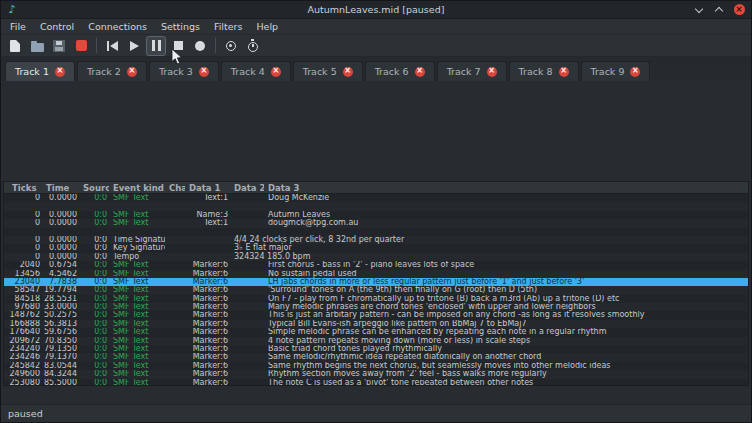 This screenshot has height=423, width=752. Describe the element at coordinates (23, 366) in the screenshot. I see `cell-ticks: 245842` at that location.